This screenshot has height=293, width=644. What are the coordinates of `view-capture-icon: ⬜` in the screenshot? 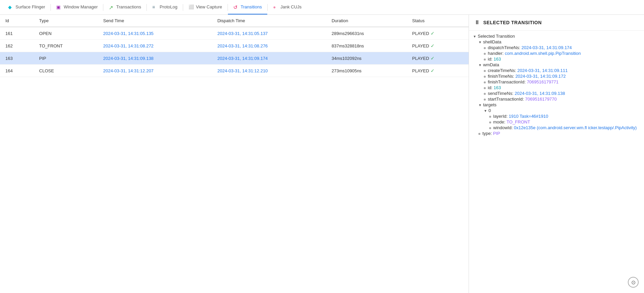 It's located at (191, 7).